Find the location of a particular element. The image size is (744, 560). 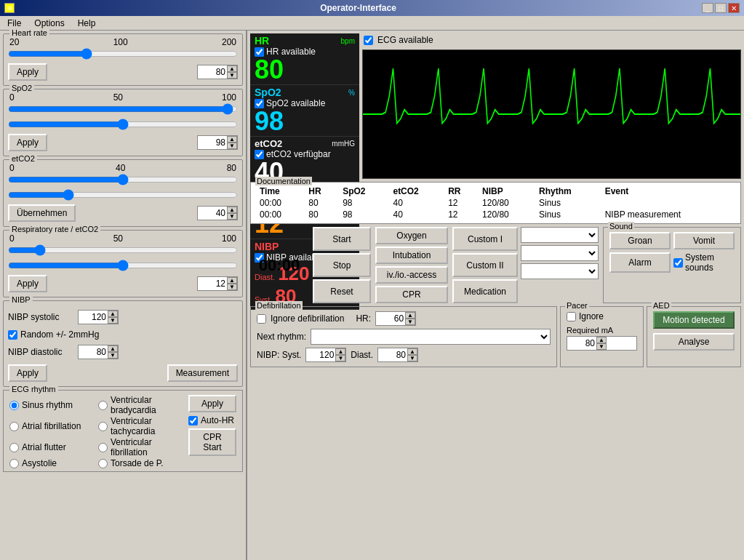

iv-access-button: iv./io.-access is located at coordinates (412, 275).